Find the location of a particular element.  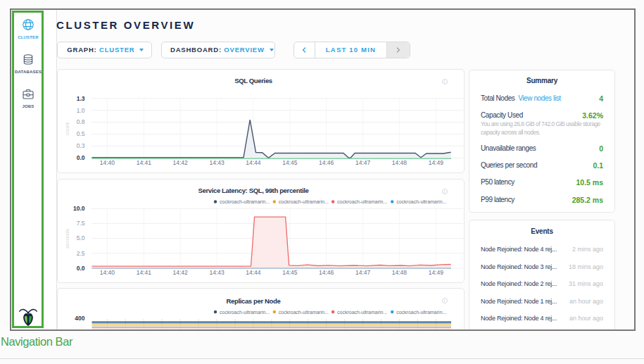

svg-text: 5.0 is located at coordinates (81, 238).